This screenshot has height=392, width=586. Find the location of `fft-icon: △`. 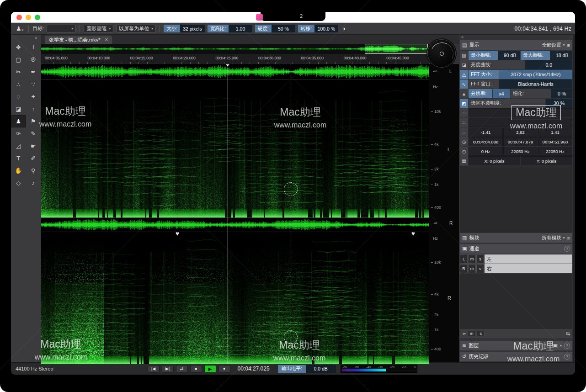

fft-icon: △ is located at coordinates (464, 74).